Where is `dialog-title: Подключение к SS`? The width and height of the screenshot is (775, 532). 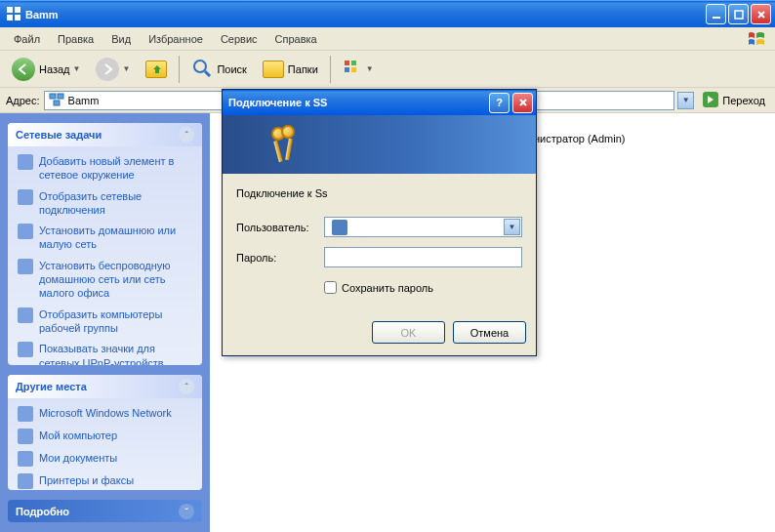
dialog-title: Подключение к SS is located at coordinates (277, 102).